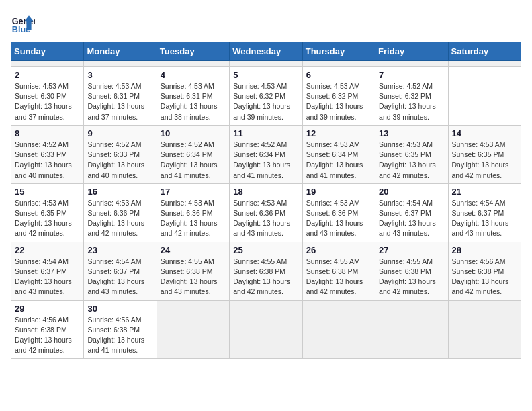 The height and width of the screenshot is (411, 532). Describe the element at coordinates (48, 212) in the screenshot. I see `day-cell-15: 15 Sunrise: 4:53 AM Sunset: 6:35 PM Dayl…` at that location.